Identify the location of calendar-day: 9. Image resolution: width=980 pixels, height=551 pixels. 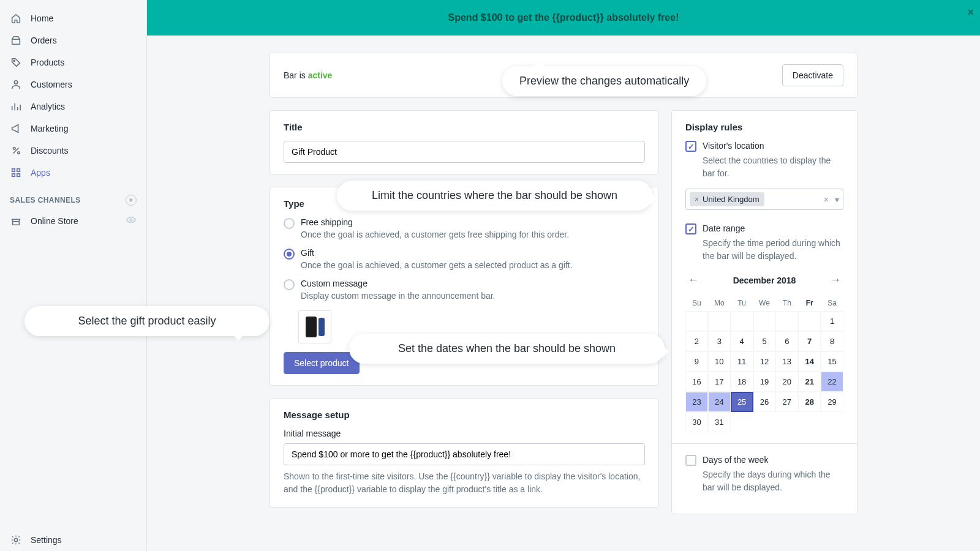
(697, 361).